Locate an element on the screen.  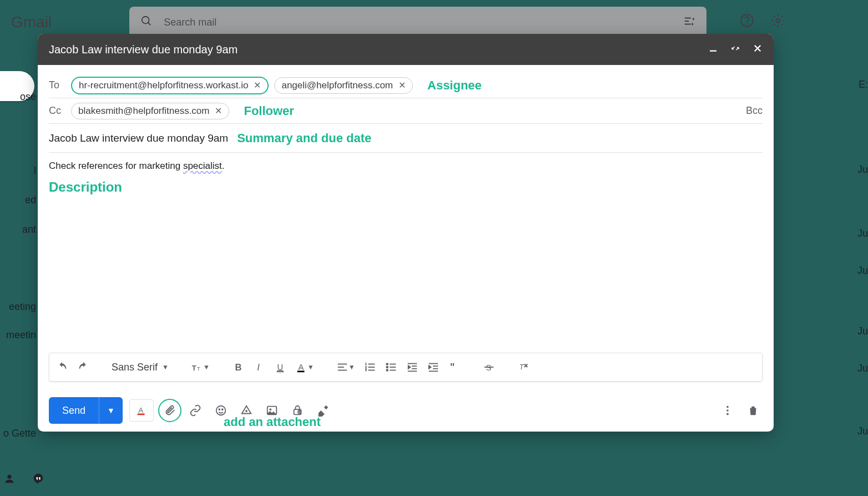
sidebar-item: ant is located at coordinates (18, 230).